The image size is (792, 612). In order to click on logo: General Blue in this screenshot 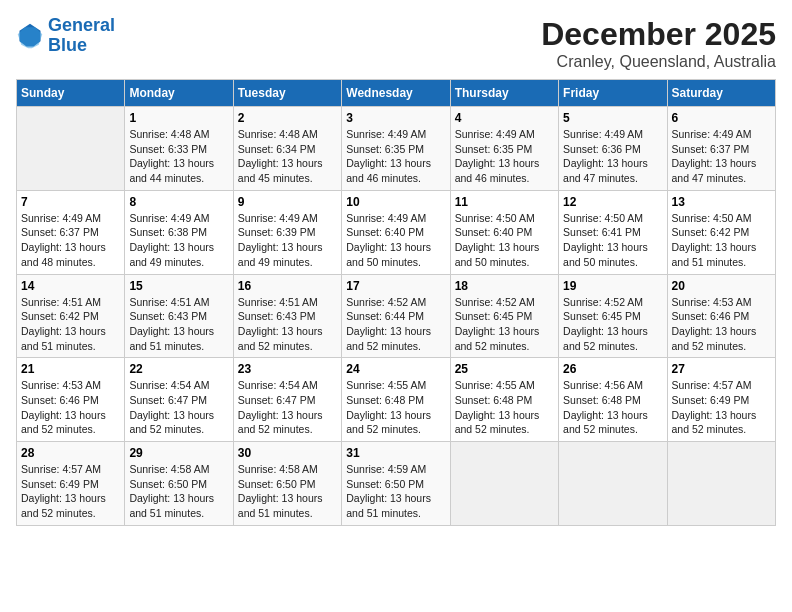, I will do `click(66, 36)`.